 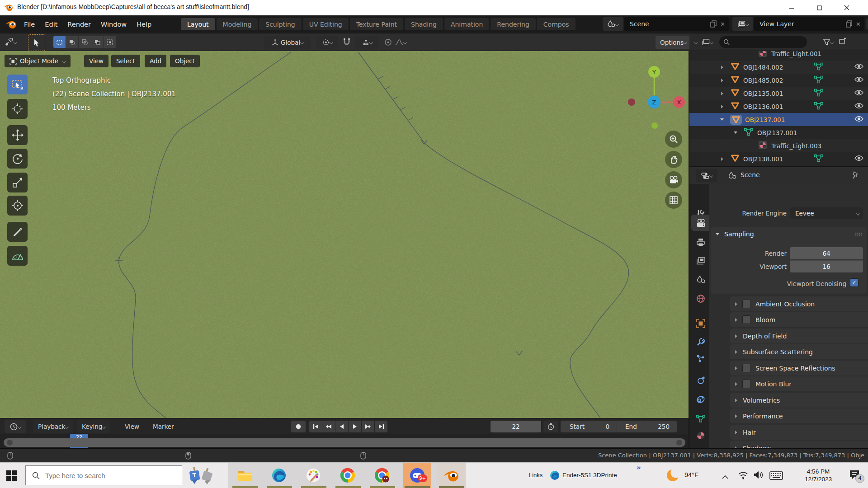 What do you see at coordinates (467, 24) in the screenshot?
I see `tab-animation: Animation` at bounding box center [467, 24].